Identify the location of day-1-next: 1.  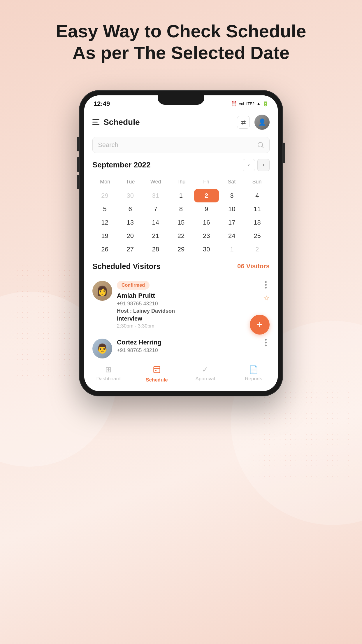
(232, 249).